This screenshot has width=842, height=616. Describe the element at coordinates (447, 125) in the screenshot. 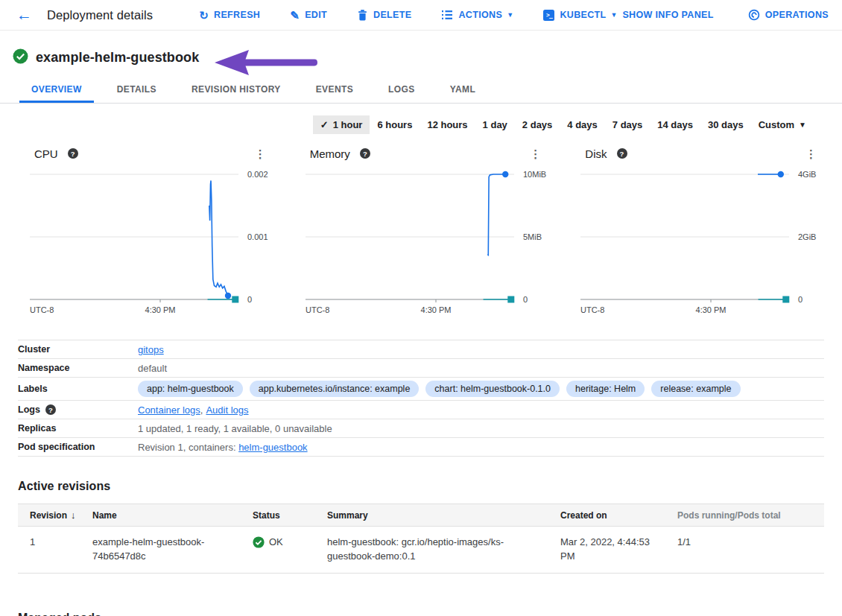

I see `time-range-12-hours: 12 hours` at that location.